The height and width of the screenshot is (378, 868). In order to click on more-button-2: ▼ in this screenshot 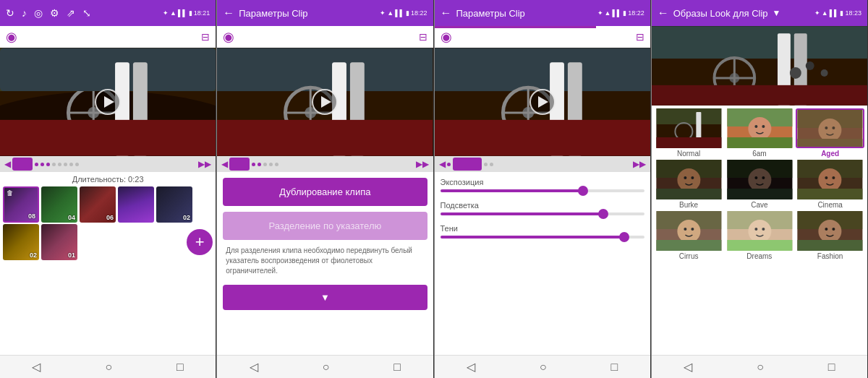, I will do `click(325, 298)`.